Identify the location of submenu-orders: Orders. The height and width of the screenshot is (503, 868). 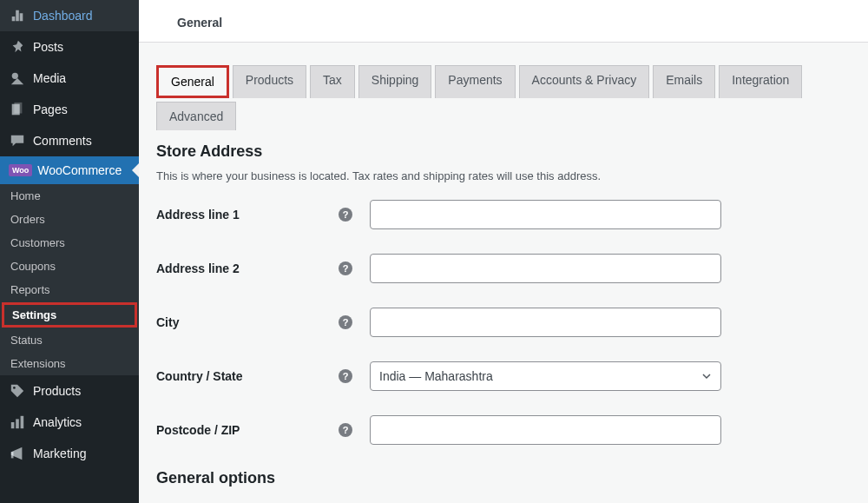
(69, 219).